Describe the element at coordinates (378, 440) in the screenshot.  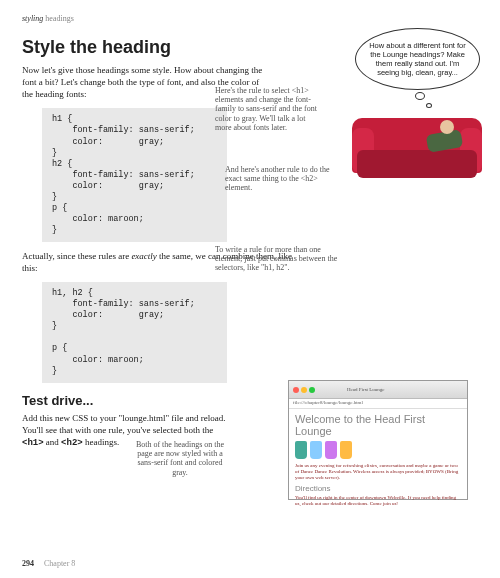
I see `browser-mockup: Head First Lounge file:///chapter8/loung…` at that location.